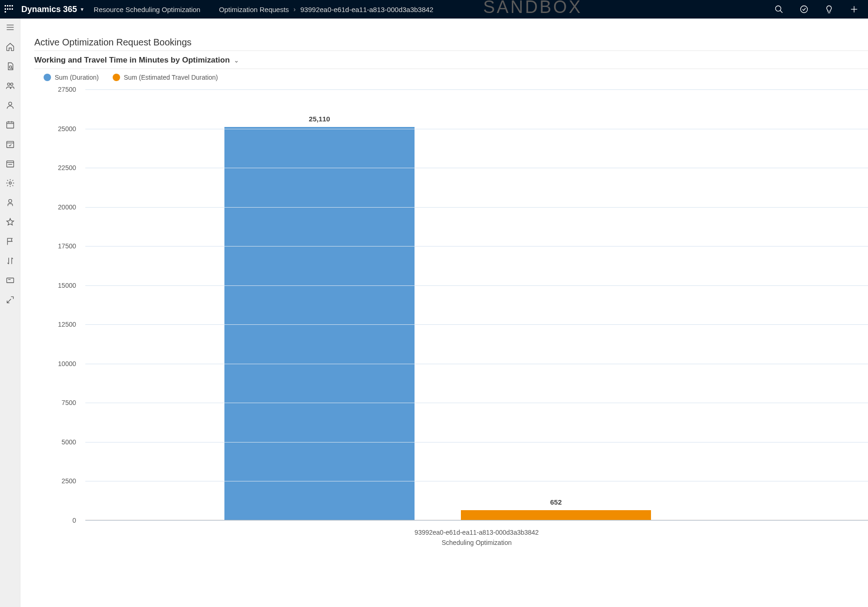  What do you see at coordinates (10, 183) in the screenshot?
I see `gear-icon` at bounding box center [10, 183].